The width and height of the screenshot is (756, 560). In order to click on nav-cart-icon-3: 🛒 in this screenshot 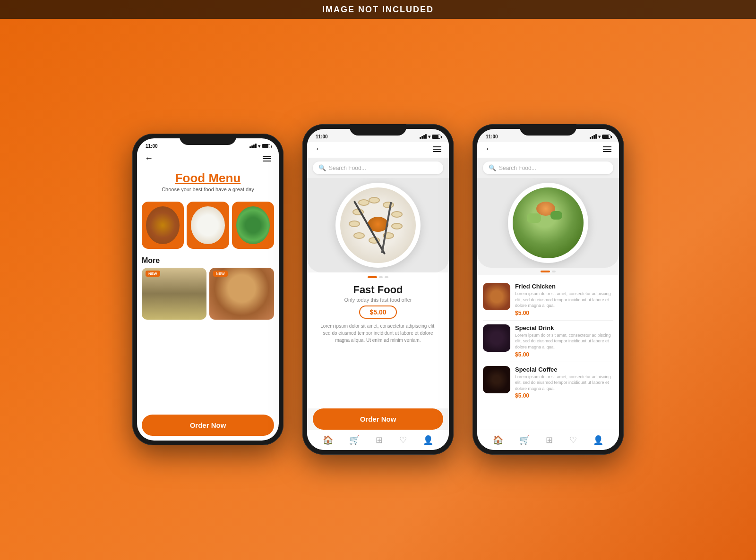, I will do `click(524, 440)`.